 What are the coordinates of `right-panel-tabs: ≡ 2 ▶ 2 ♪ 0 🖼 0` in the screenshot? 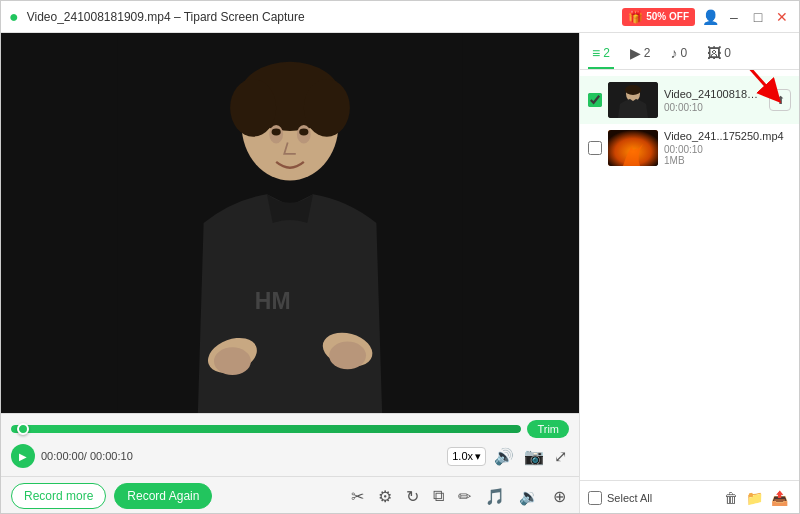 It's located at (690, 52).